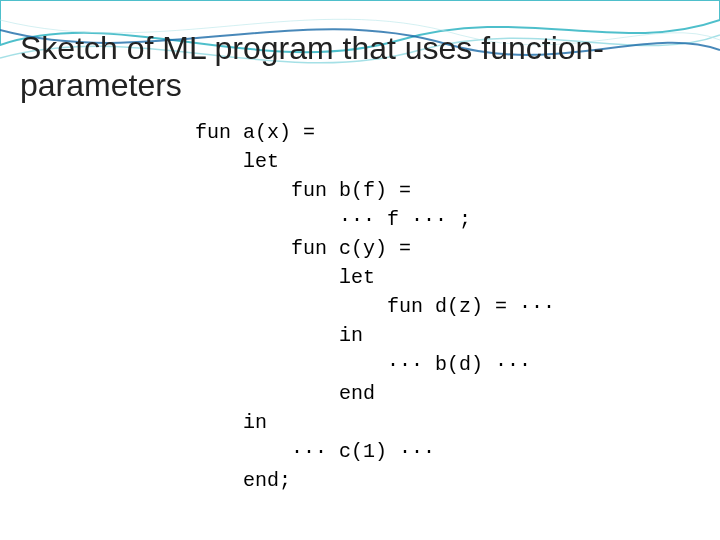 Image resolution: width=720 pixels, height=540 pixels. Describe the element at coordinates (315, 452) in the screenshot. I see `code-line: ··· c(1) ···` at that location.